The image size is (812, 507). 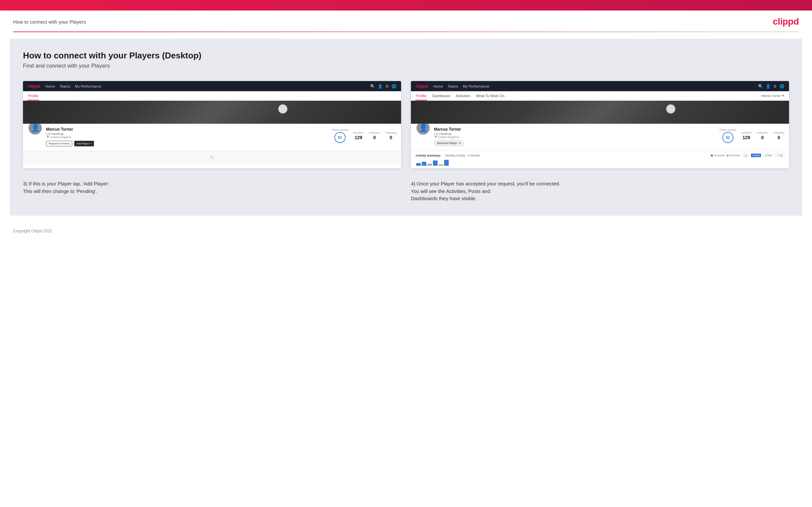 I want to click on description-right: 4) Once your Player has accepted your re…, so click(x=600, y=191).